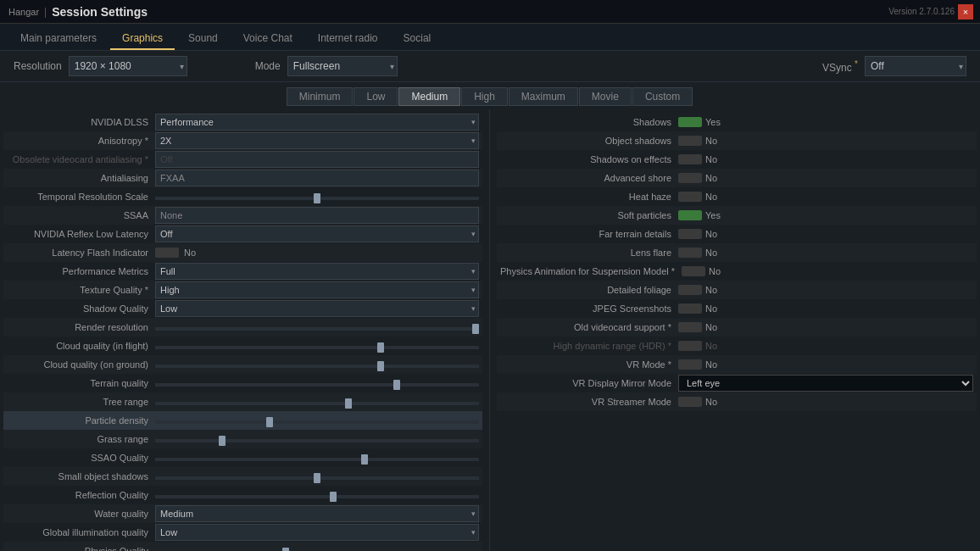  I want to click on grass-range-control, so click(317, 439).